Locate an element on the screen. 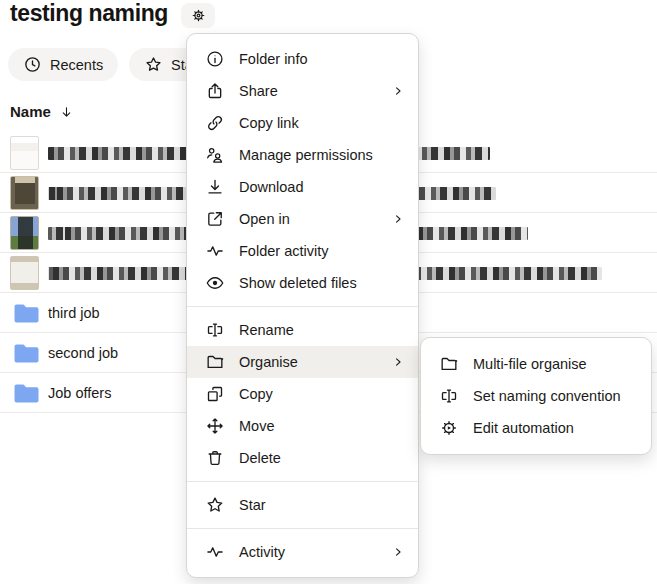  menu-item-show-deleted-files: Show deleted files is located at coordinates (302, 283).